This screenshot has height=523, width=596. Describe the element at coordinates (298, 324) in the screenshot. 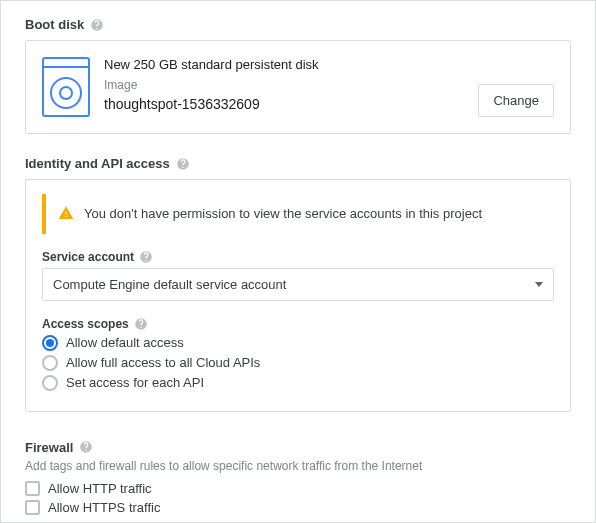

I see `access-scopes-label: Access scopes` at that location.